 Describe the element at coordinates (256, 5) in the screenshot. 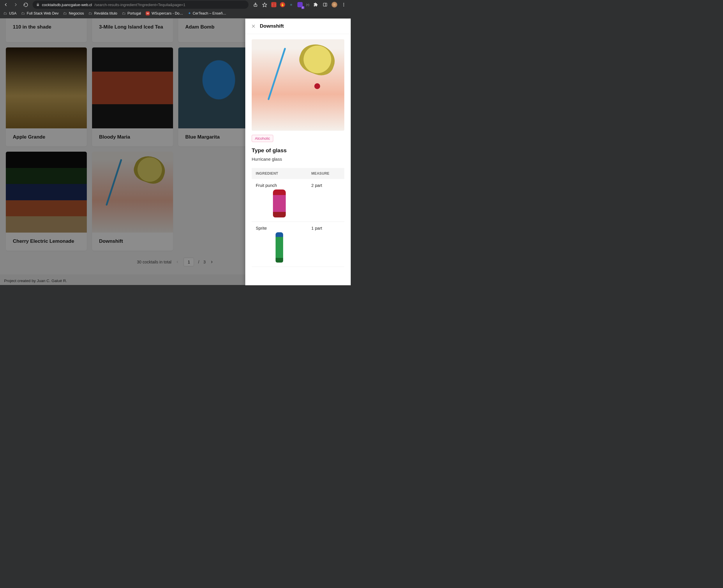

I see `share-icon` at that location.